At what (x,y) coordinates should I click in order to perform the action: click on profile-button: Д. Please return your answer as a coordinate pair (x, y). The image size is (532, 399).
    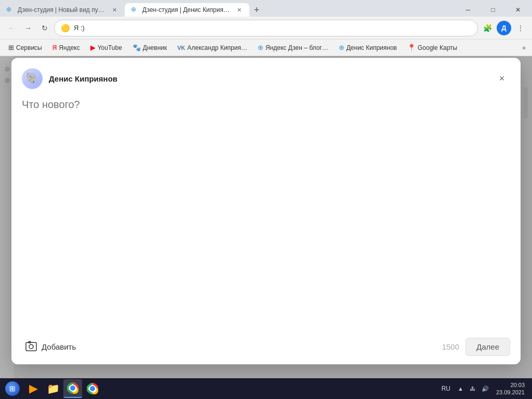
    Looking at the image, I should click on (504, 28).